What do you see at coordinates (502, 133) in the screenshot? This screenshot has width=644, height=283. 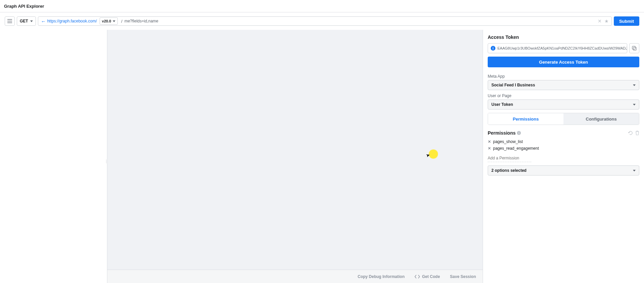 I see `permissions-title: Permissions` at bounding box center [502, 133].